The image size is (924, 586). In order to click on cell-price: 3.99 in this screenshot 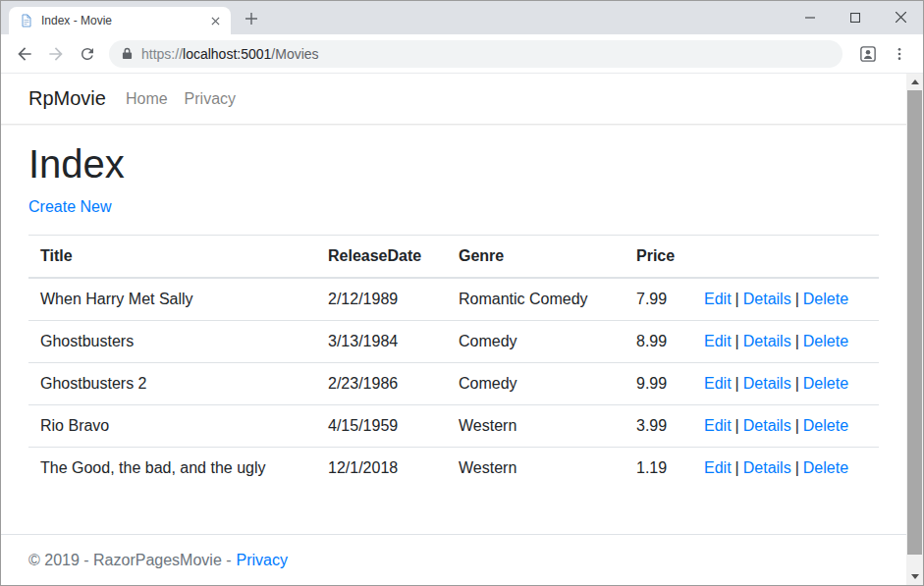, I will do `click(658, 426)`.